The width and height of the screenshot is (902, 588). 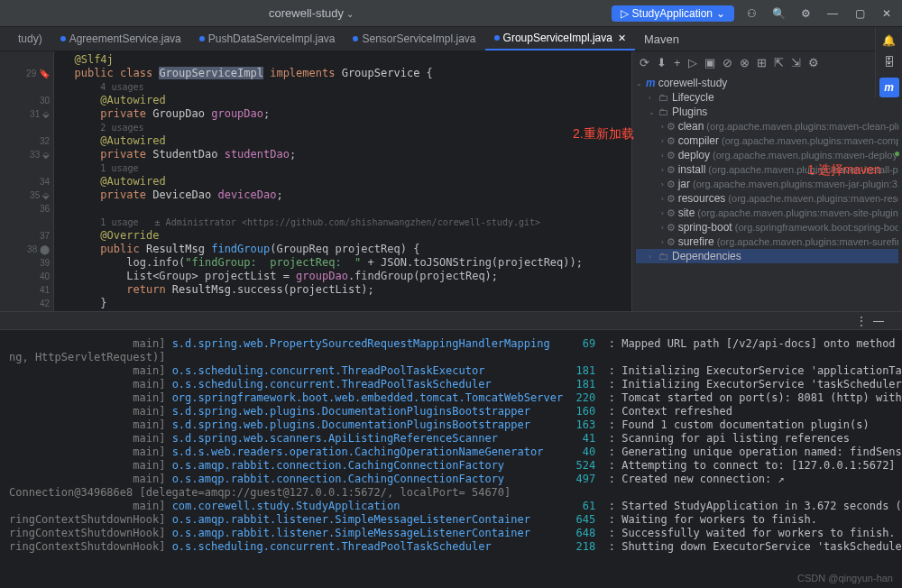 I want to click on plugin-item: ›⚙spring-boot (org.springframework.boot:…, so click(x=767, y=227).